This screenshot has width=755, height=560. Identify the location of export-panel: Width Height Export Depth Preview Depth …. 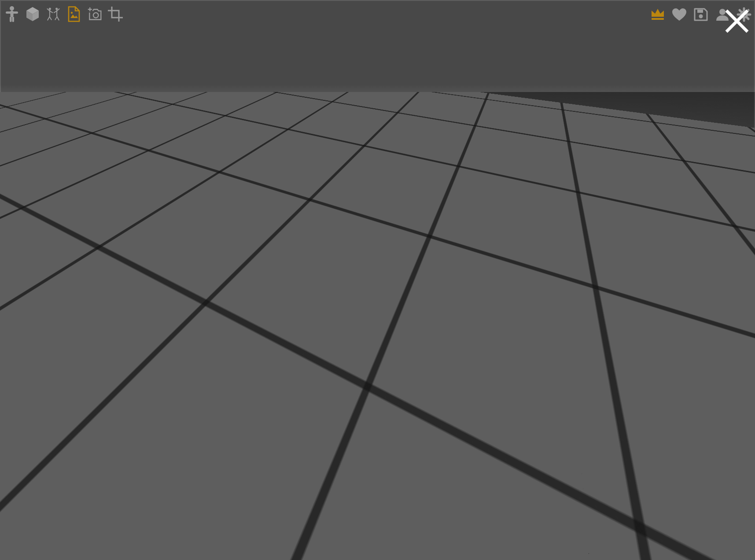
(379, 526).